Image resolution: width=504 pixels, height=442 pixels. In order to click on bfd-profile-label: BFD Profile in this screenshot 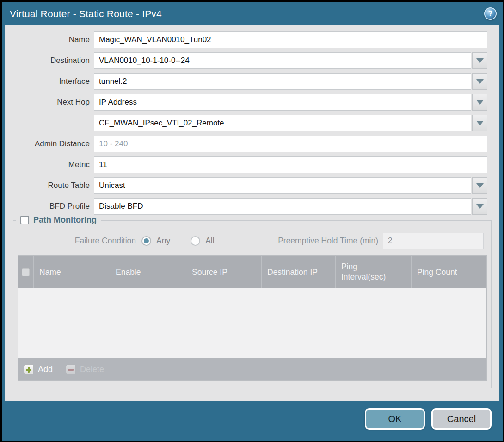, I will do `click(49, 206)`.